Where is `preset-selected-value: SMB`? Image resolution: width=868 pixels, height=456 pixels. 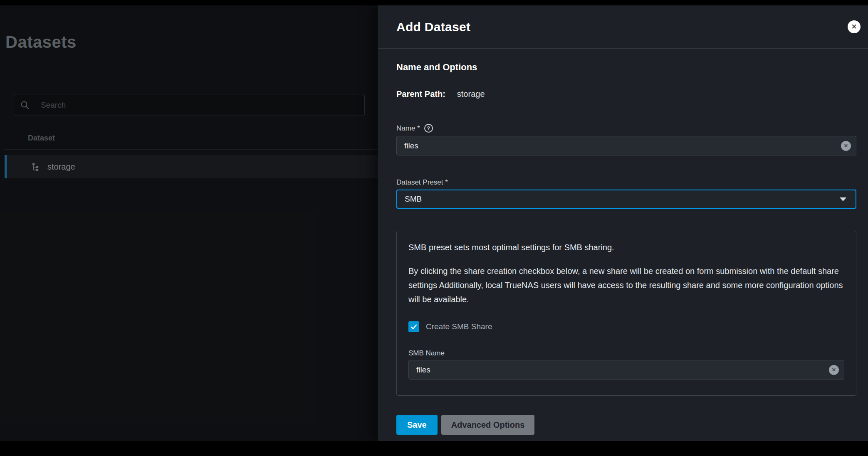 preset-selected-value: SMB is located at coordinates (622, 199).